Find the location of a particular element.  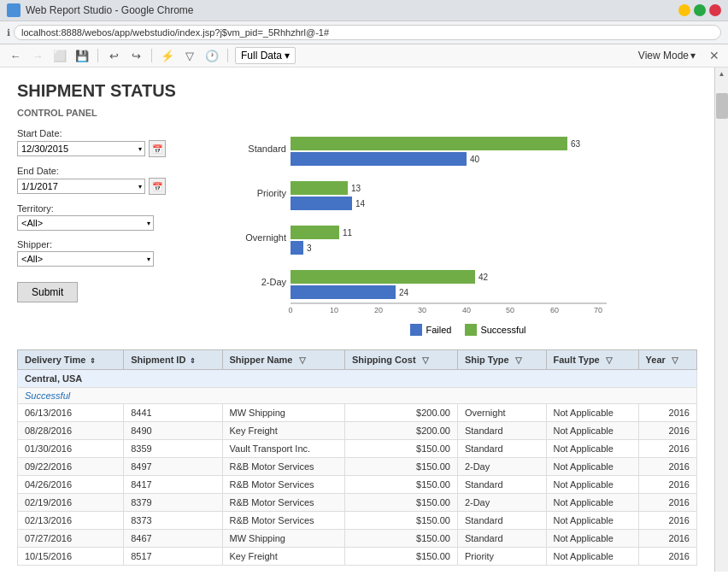

end-date-calendar: 📅 is located at coordinates (157, 186).